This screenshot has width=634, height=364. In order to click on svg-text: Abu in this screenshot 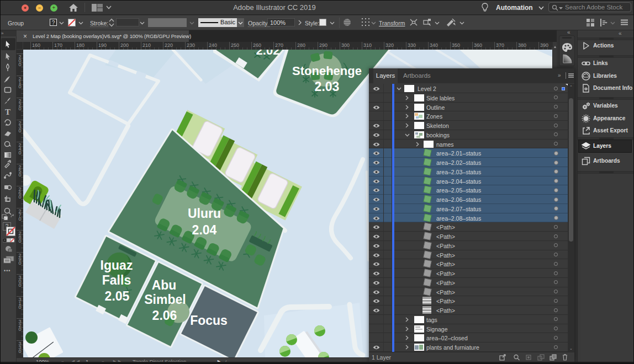, I will do `click(165, 285)`.